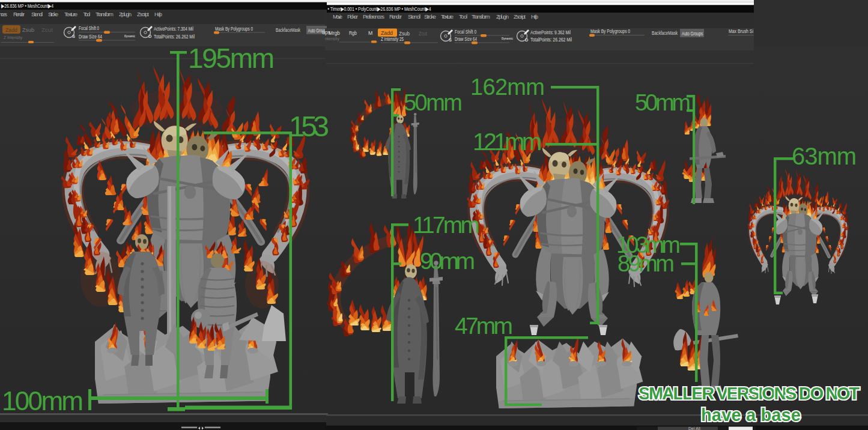 The image size is (868, 430). What do you see at coordinates (13, 37) in the screenshot?
I see `svg-text: Z Intensity` at bounding box center [13, 37].